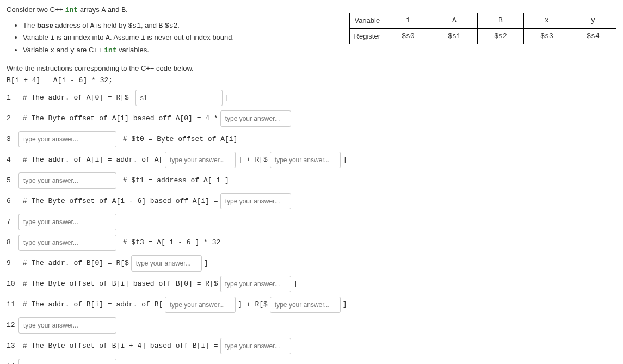  What do you see at coordinates (311, 98) in the screenshot?
I see `code-line-1: 1 # The addr. of A[0] = R[$ s1 ]` at bounding box center [311, 98].